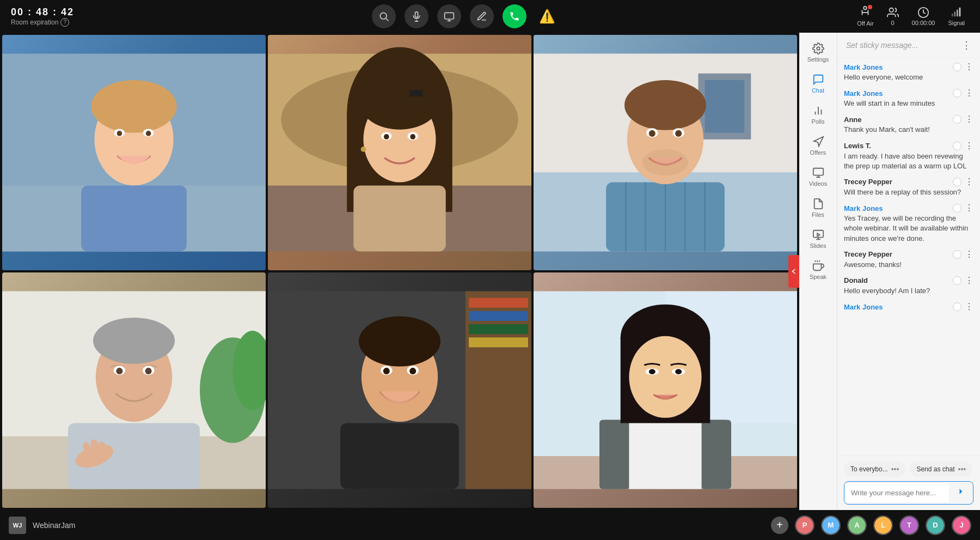 The height and width of the screenshot is (540, 980). Describe the element at coordinates (909, 223) in the screenshot. I see `chat-message: Mark Jones ⋮ Yes Tracey, we will be reco…` at that location.